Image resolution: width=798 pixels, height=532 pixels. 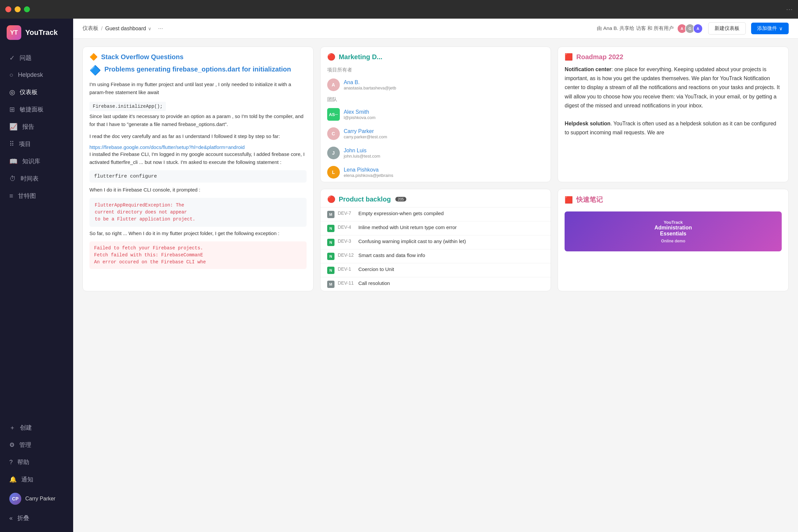 I want to click on backlog-desc-dev4: Inline method with Unit return type com …, so click(x=408, y=227).